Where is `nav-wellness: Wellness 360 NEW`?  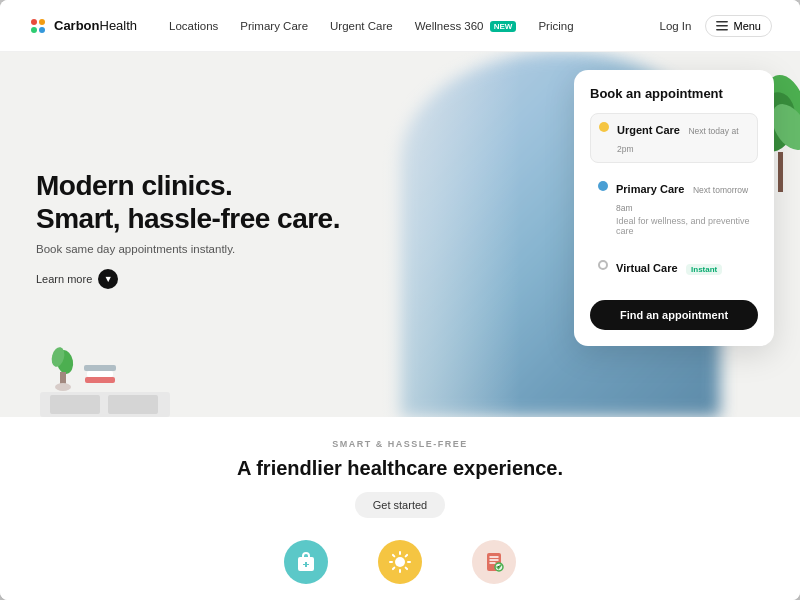 nav-wellness: Wellness 360 NEW is located at coordinates (466, 26).